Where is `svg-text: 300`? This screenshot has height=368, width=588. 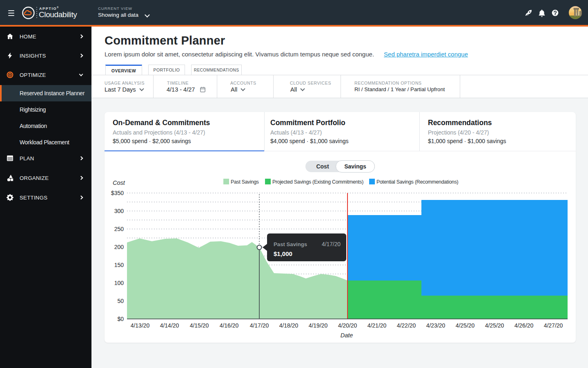
svg-text: 300 is located at coordinates (119, 211).